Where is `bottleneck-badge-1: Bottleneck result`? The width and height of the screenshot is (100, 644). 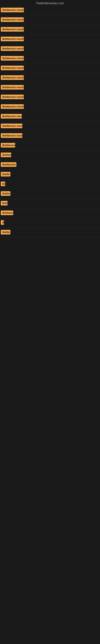 bottleneck-badge-1: Bottleneck result is located at coordinates (12, 10).